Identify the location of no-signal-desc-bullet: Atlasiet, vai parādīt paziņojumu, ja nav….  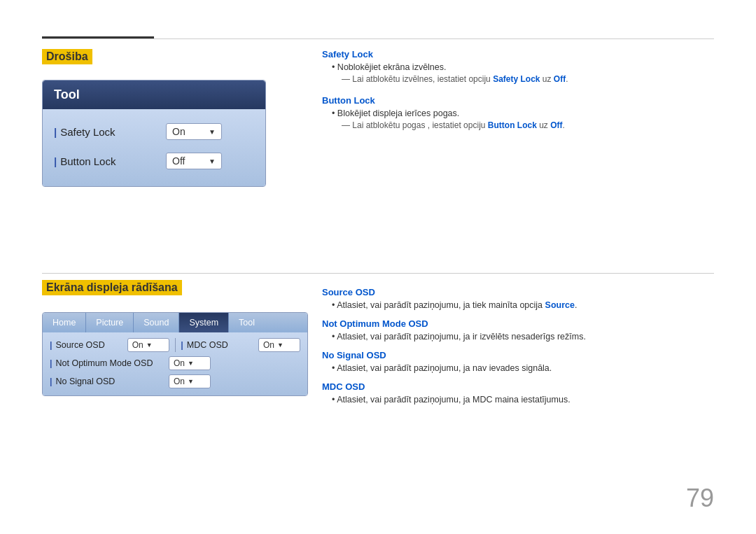
(523, 368).